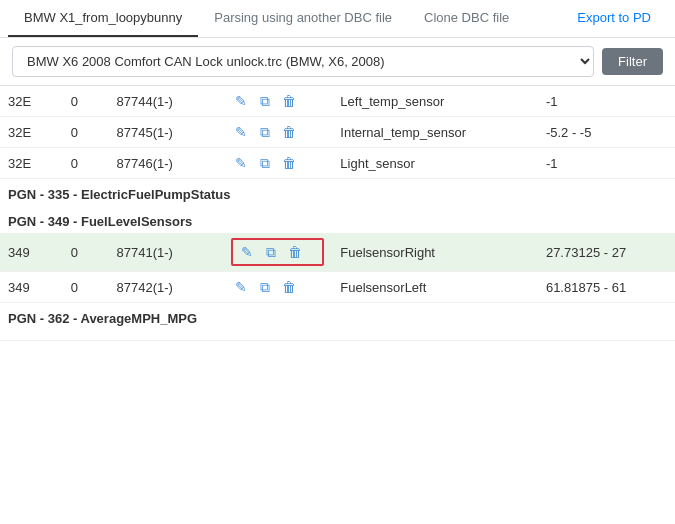 This screenshot has width=675, height=524. What do you see at coordinates (338, 62) in the screenshot?
I see `toolbar: BMW X6 2008 Comfort CAN Lock unlock.trc …` at bounding box center [338, 62].